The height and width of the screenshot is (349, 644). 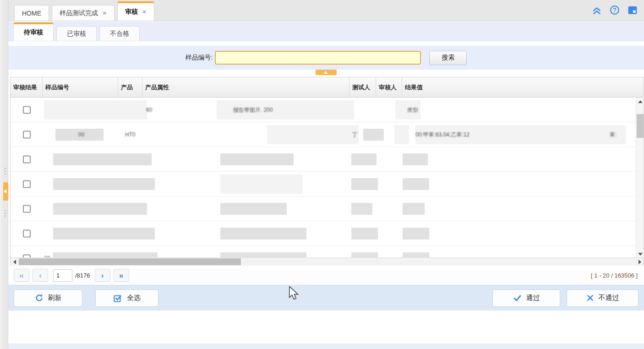 I want to click on tab-unqualified: 不合格, so click(x=120, y=33).